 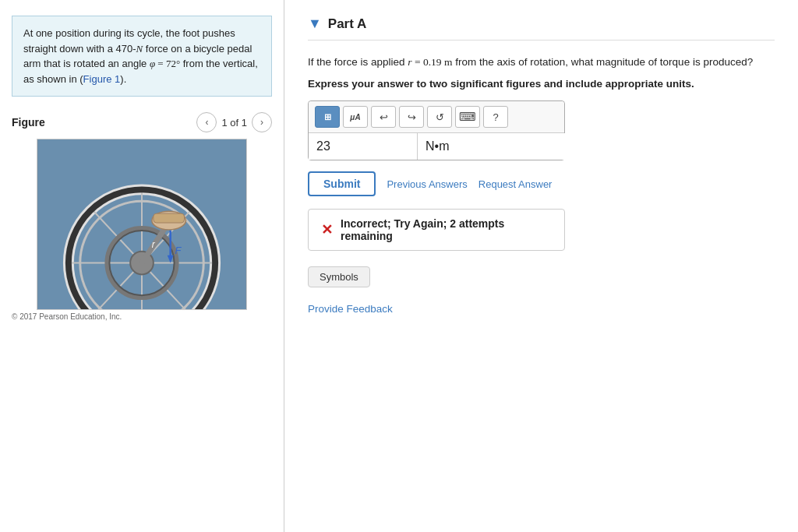 I want to click on undo-icon: ↩, so click(x=383, y=117).